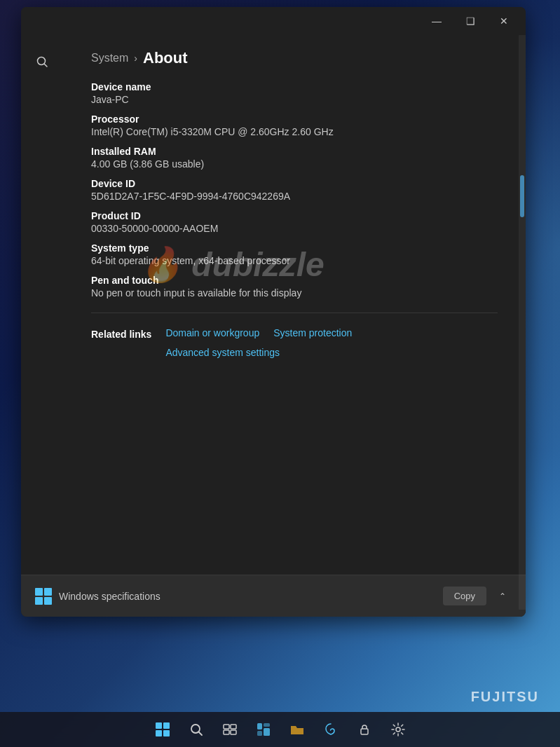 The height and width of the screenshot is (747, 560). I want to click on processor-row: Processor Intel(R) Core(TM) i5-3320M CPU…, so click(294, 125).